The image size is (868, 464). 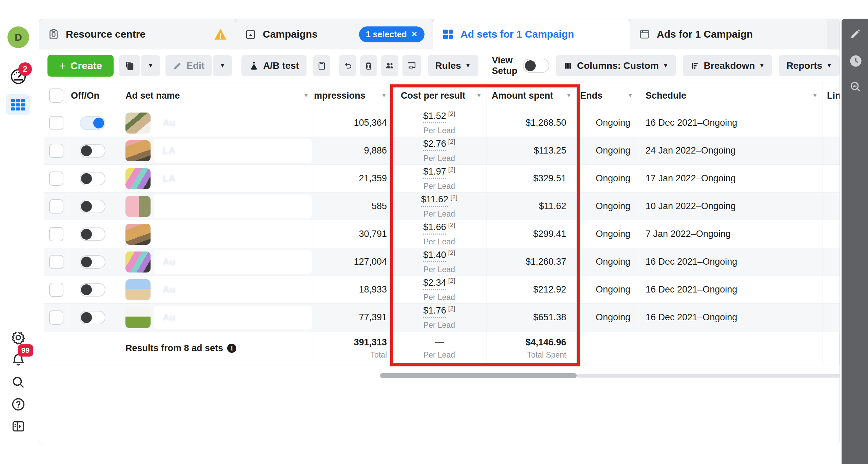 What do you see at coordinates (666, 66) in the screenshot?
I see `chevron-down-icon: ▼` at bounding box center [666, 66].